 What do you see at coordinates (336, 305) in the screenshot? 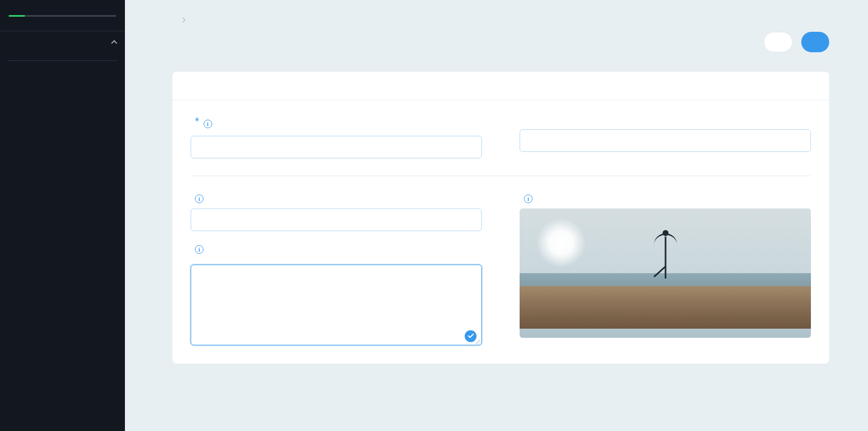
I see `category-description-textarea` at bounding box center [336, 305].